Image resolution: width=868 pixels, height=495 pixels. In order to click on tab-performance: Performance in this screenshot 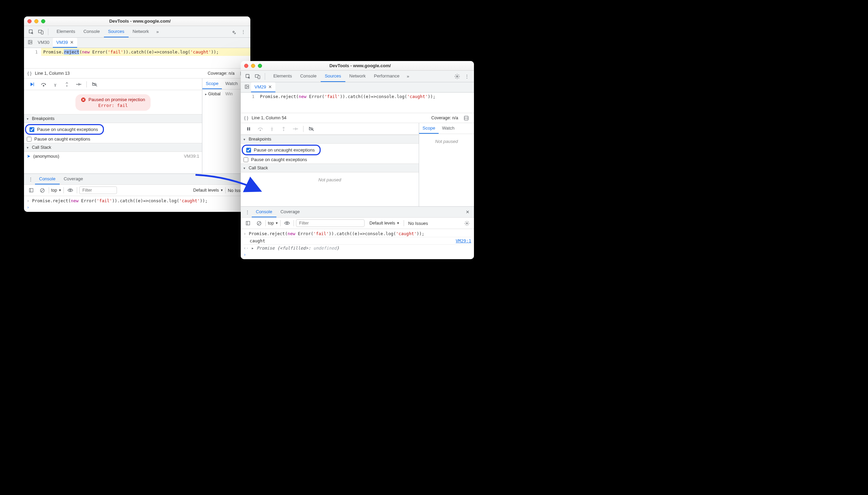, I will do `click(387, 76)`.